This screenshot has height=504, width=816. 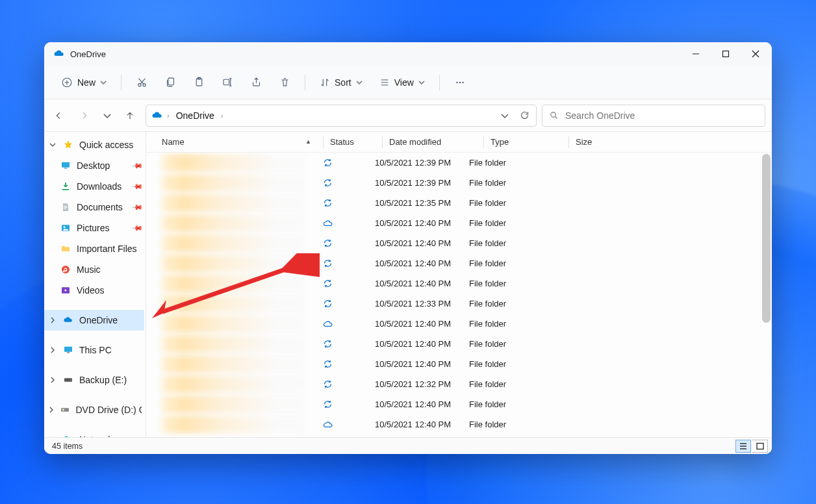 I want to click on scrollbar-thumb, so click(x=767, y=238).